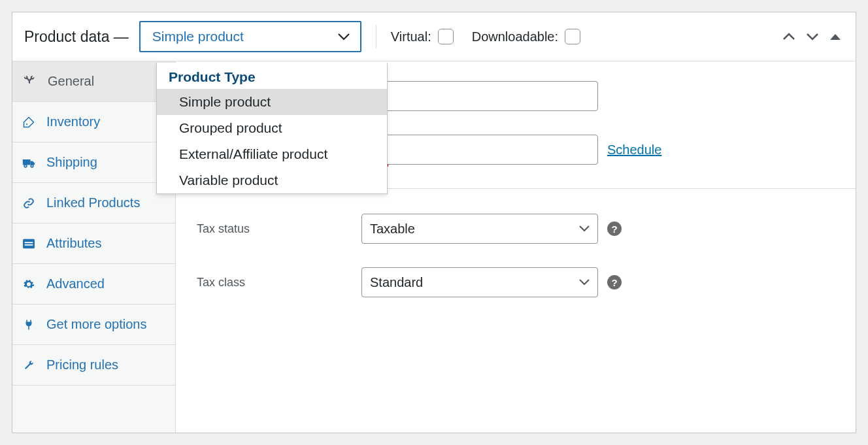 The width and height of the screenshot is (868, 445). Describe the element at coordinates (73, 122) in the screenshot. I see `tab-label: Inventory` at that location.